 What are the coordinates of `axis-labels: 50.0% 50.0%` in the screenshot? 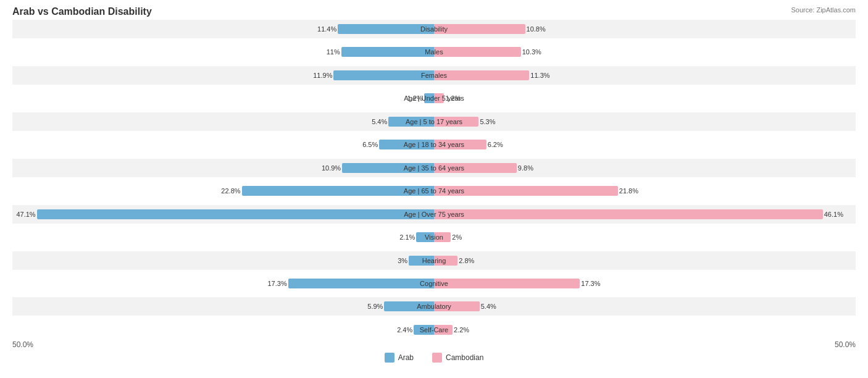 It's located at (434, 345).